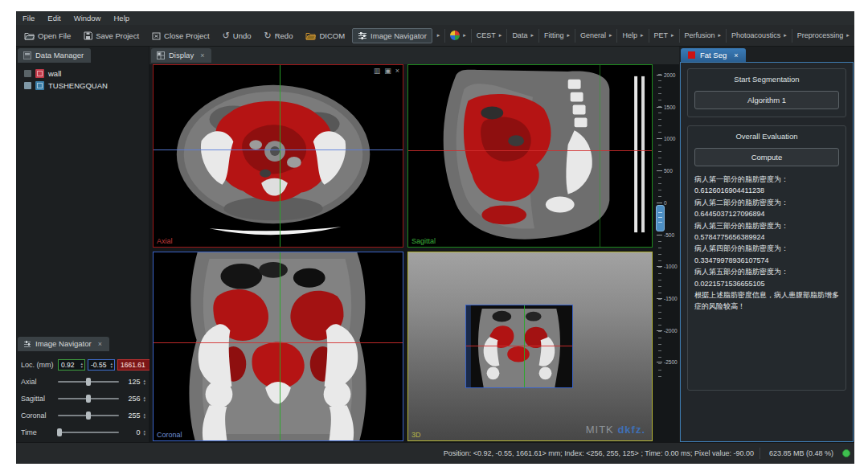 This screenshot has height=475, width=868. Describe the element at coordinates (325, 35) in the screenshot. I see `dicom-button: DICOM` at that location.